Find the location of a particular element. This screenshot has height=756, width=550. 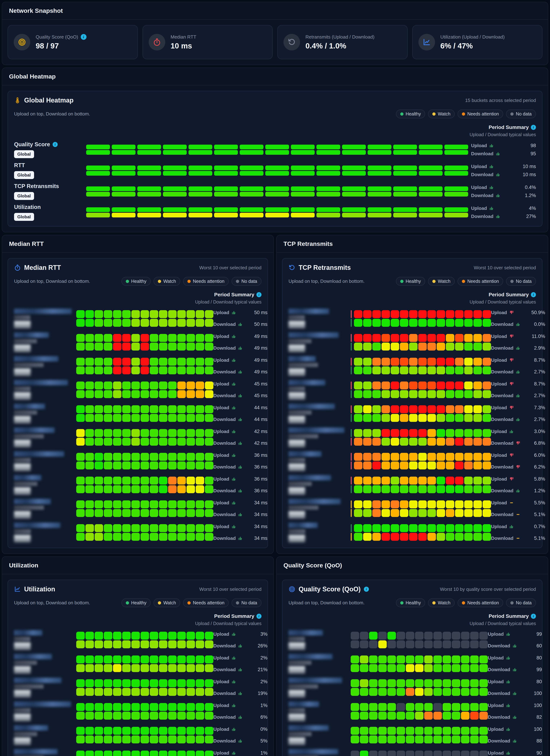

legend-pill-watch: Watch is located at coordinates (441, 281).